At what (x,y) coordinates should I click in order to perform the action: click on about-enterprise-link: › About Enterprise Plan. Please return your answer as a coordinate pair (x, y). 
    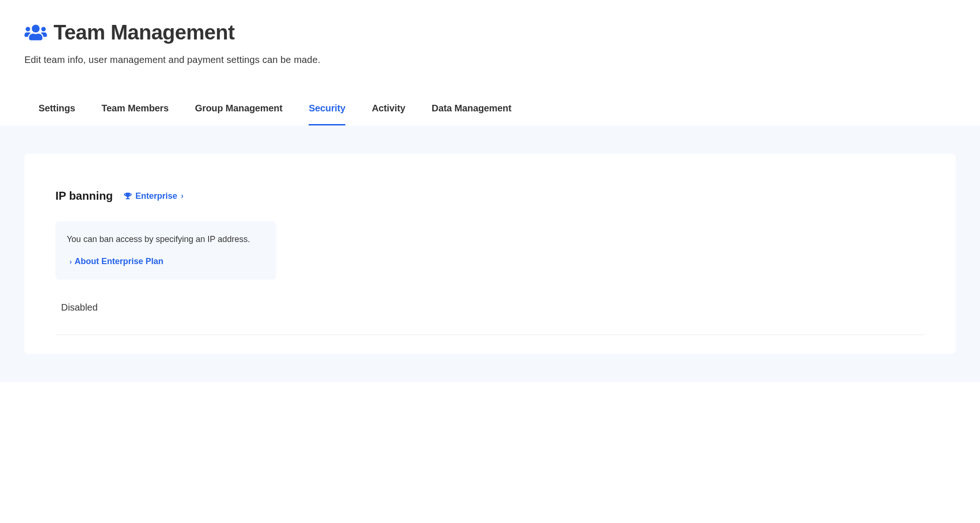
    Looking at the image, I should click on (166, 261).